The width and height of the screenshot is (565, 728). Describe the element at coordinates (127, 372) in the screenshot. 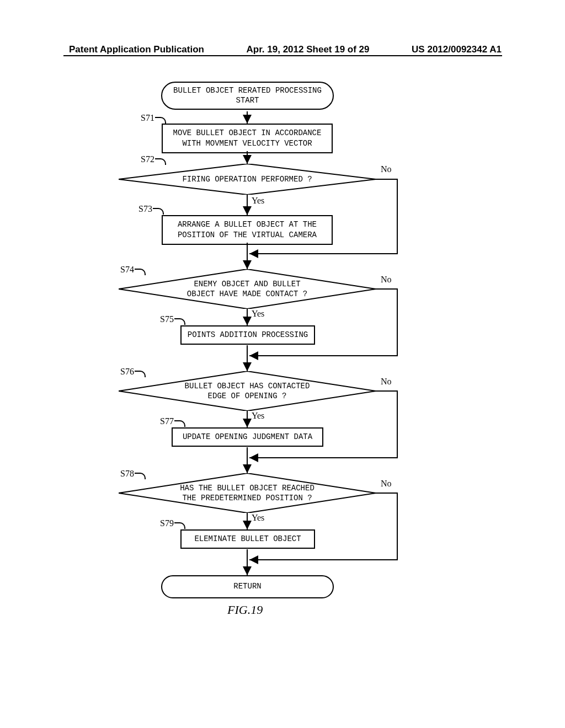

I see `label-s76: S76` at that location.